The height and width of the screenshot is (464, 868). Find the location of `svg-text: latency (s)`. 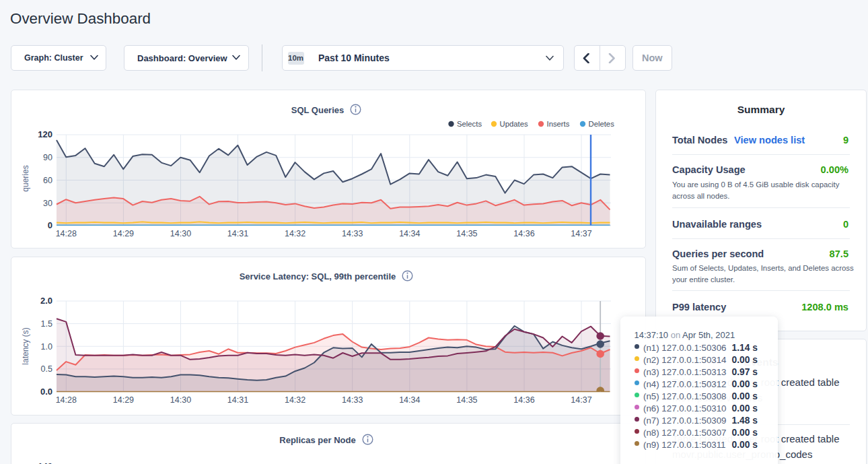

svg-text: latency (s) is located at coordinates (26, 346).